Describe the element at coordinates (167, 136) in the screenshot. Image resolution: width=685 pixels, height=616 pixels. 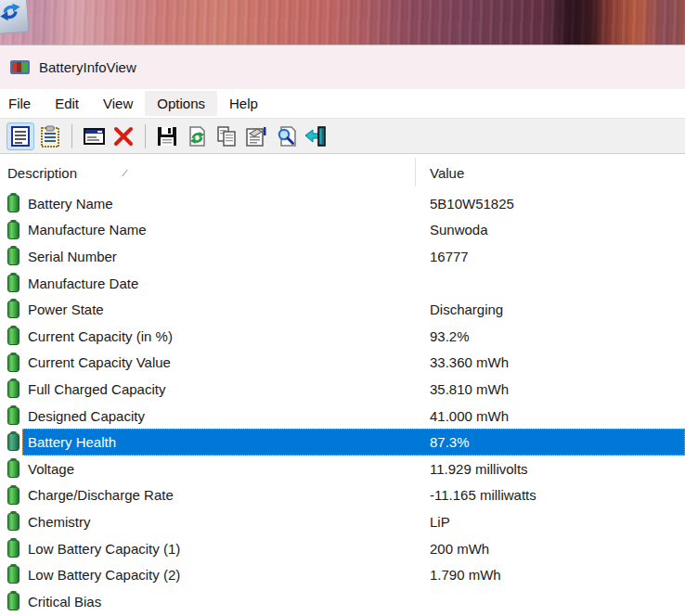
I see `save-button` at that location.